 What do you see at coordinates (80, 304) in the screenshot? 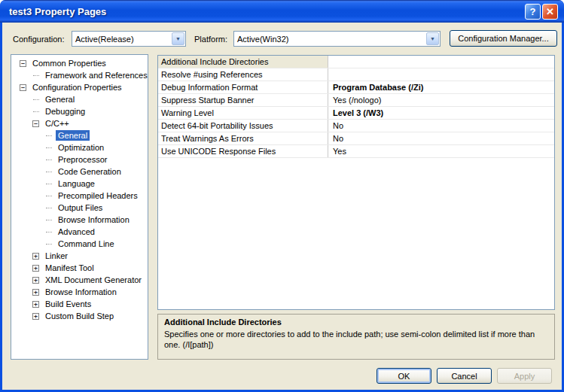
I see `tree-item-build-events: +Build Events` at bounding box center [80, 304].